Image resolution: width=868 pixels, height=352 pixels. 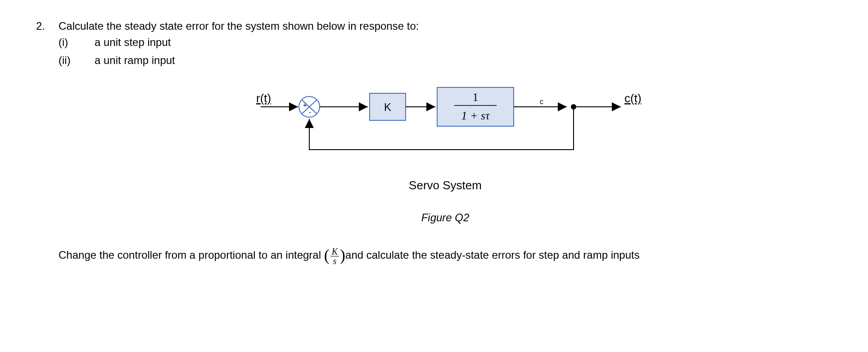 I want to click on integral-fraction: Ks, so click(x=335, y=256).